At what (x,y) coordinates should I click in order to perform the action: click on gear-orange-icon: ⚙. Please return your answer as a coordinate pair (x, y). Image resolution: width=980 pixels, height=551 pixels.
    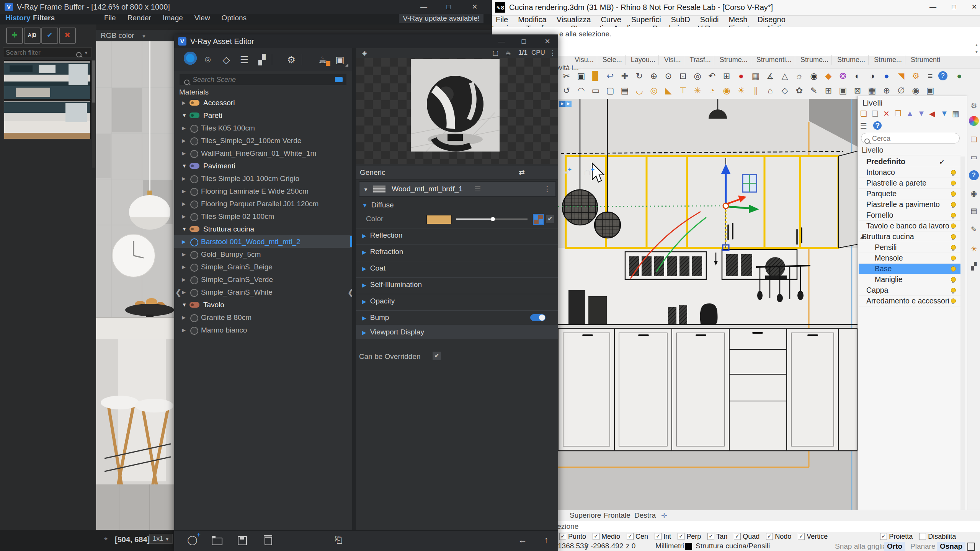
    Looking at the image, I should click on (916, 76).